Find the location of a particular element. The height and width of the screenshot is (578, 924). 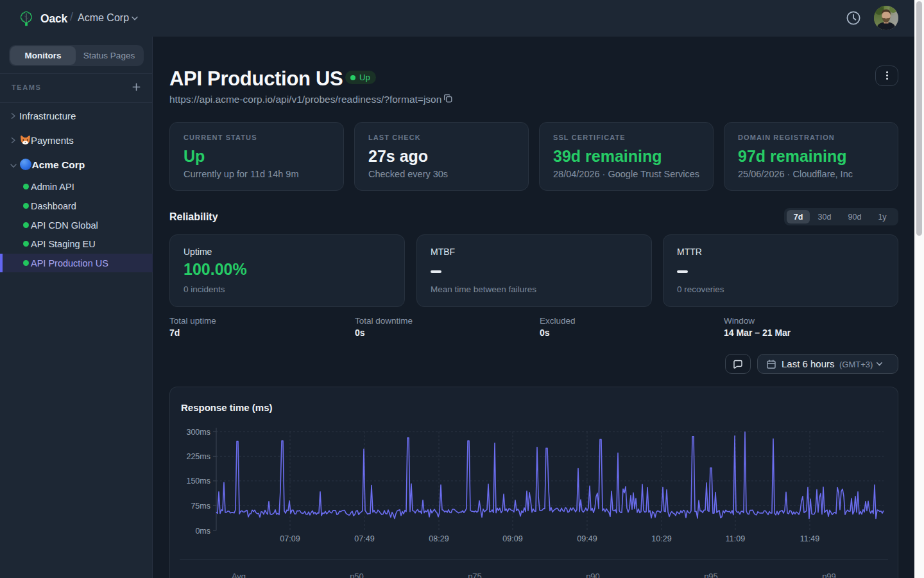

svg-text: 08:29 is located at coordinates (439, 539).